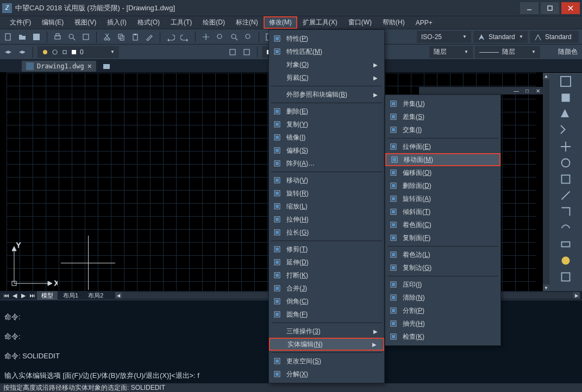  What do you see at coordinates (443, 130) in the screenshot?
I see `menu-item-intersect-icon: 交集(I)` at bounding box center [443, 130].